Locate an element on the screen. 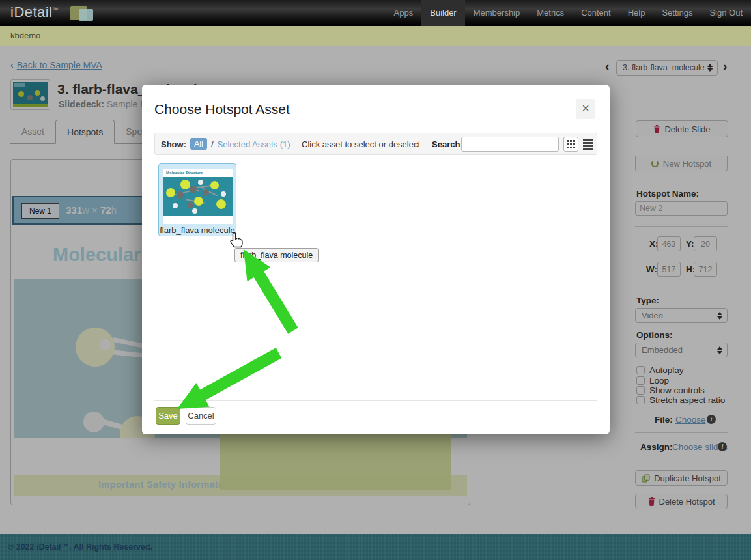 The width and height of the screenshot is (751, 560). save-button: Save is located at coordinates (168, 415).